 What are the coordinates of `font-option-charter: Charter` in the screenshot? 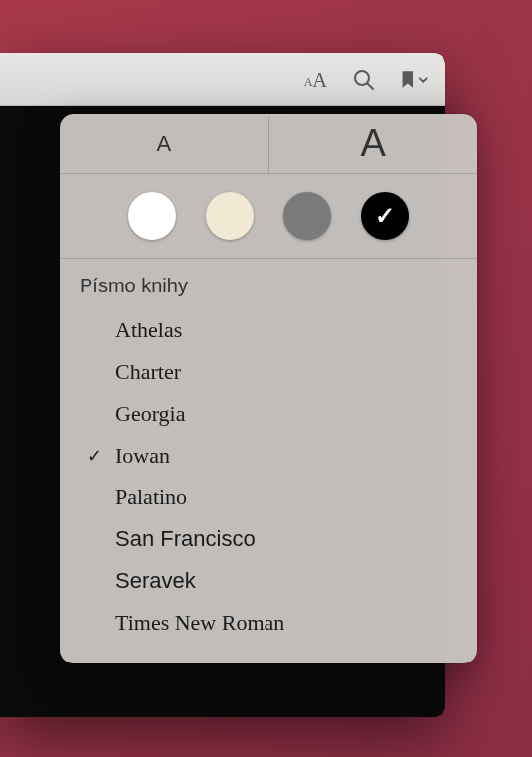 It's located at (268, 372).